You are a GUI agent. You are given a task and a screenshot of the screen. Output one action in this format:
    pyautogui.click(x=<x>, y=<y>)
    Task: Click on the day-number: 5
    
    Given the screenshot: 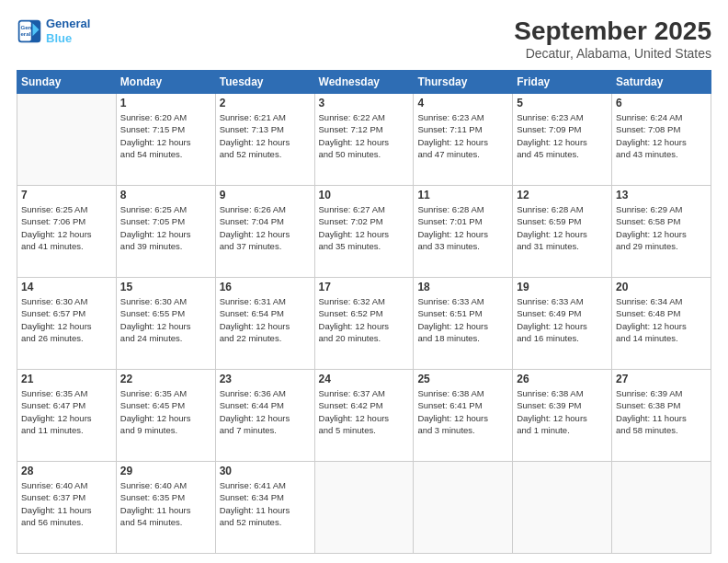 What is the action you would take?
    pyautogui.click(x=563, y=103)
    